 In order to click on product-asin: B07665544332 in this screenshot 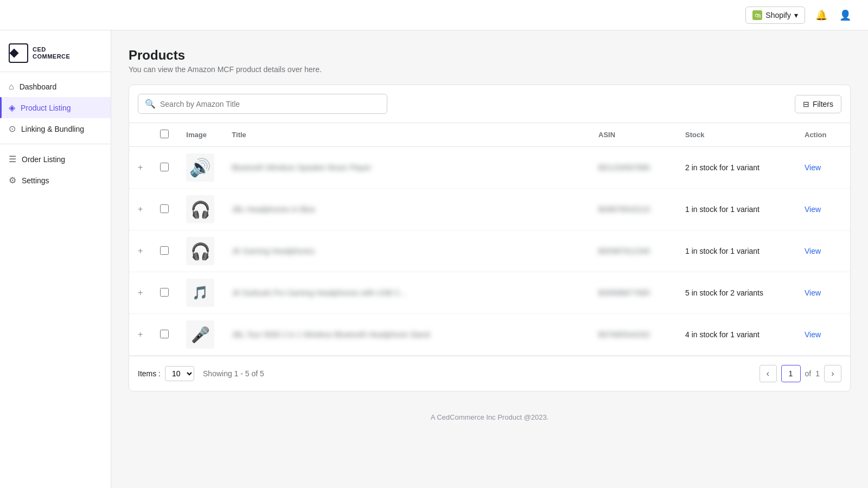, I will do `click(624, 335)`.